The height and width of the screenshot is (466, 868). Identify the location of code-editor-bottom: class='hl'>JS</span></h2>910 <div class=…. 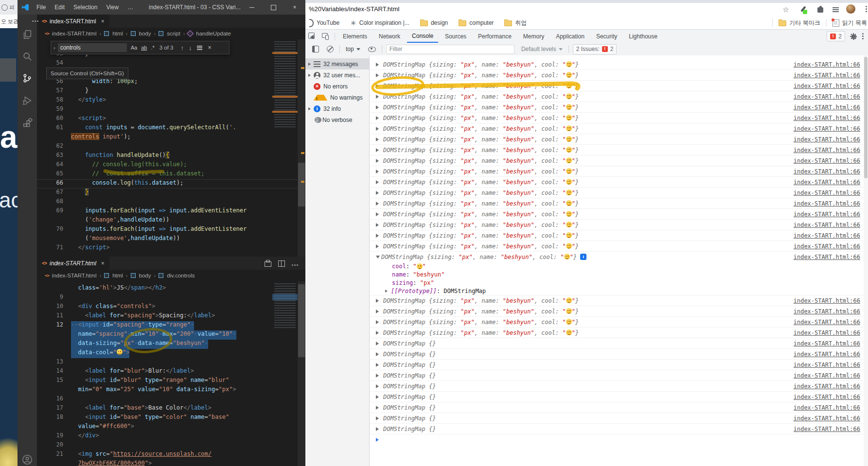
(167, 374).